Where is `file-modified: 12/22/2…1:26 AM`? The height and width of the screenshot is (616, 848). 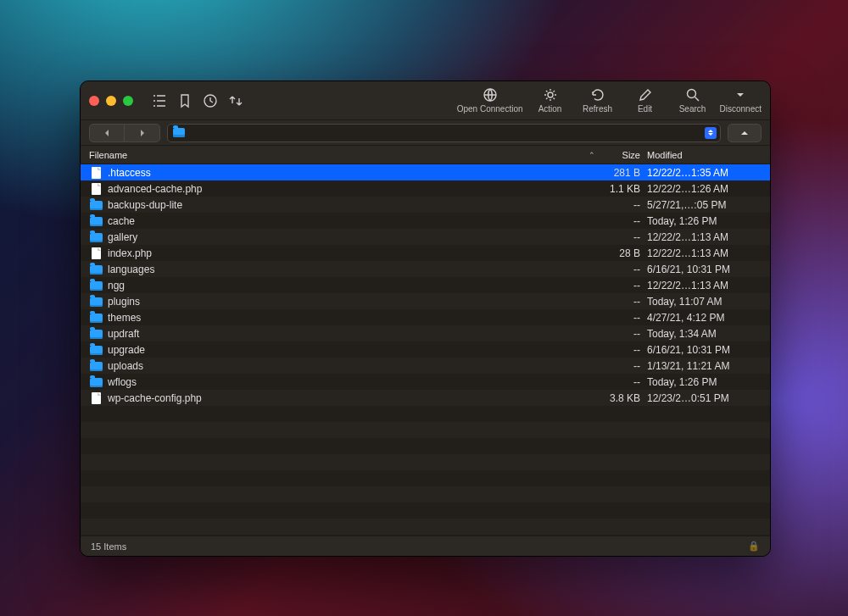
file-modified: 12/22/2…1:26 AM is located at coordinates (704, 189).